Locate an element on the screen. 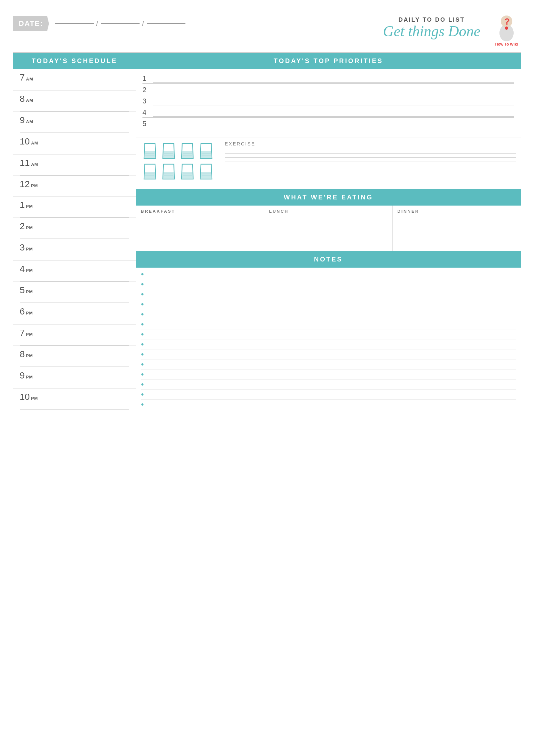 This screenshot has height=756, width=534. time-slot-11am: 11 AM is located at coordinates (74, 165).